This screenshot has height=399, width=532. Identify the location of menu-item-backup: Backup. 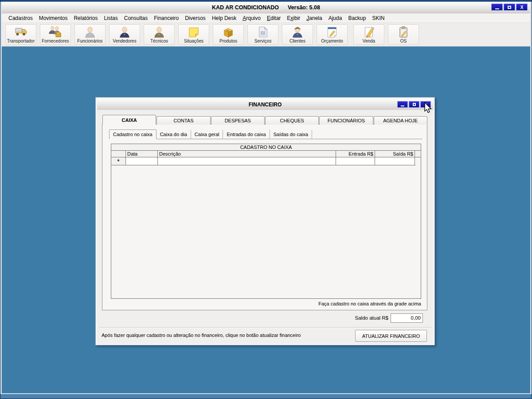
(357, 18).